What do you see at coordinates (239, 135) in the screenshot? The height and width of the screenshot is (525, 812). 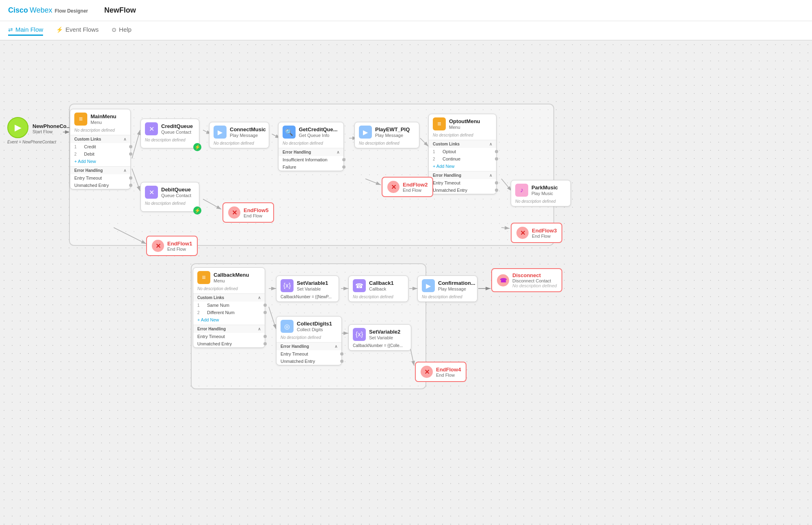 I see `connect-music-node: ▶ ConnectMusic Play Message No descripti…` at bounding box center [239, 135].